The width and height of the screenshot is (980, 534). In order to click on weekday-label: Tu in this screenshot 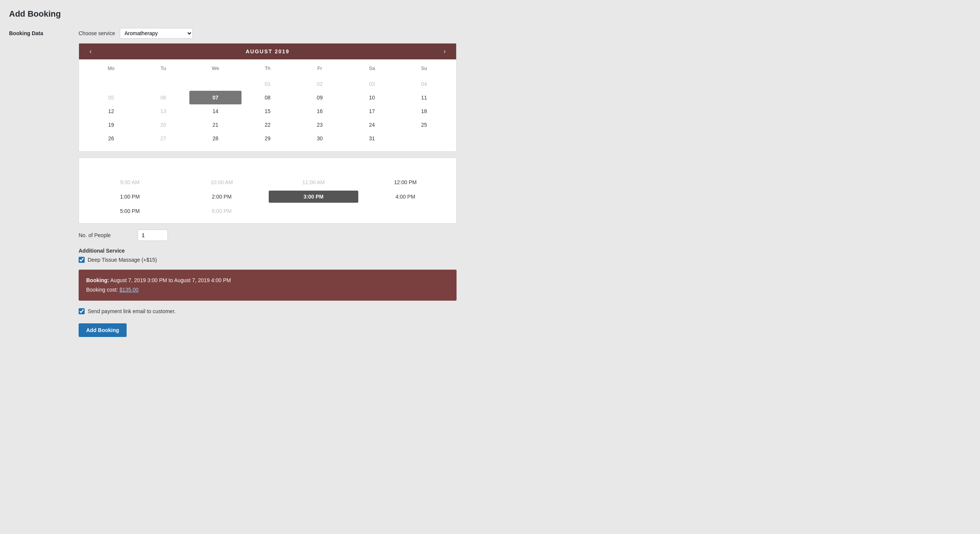, I will do `click(164, 69)`.